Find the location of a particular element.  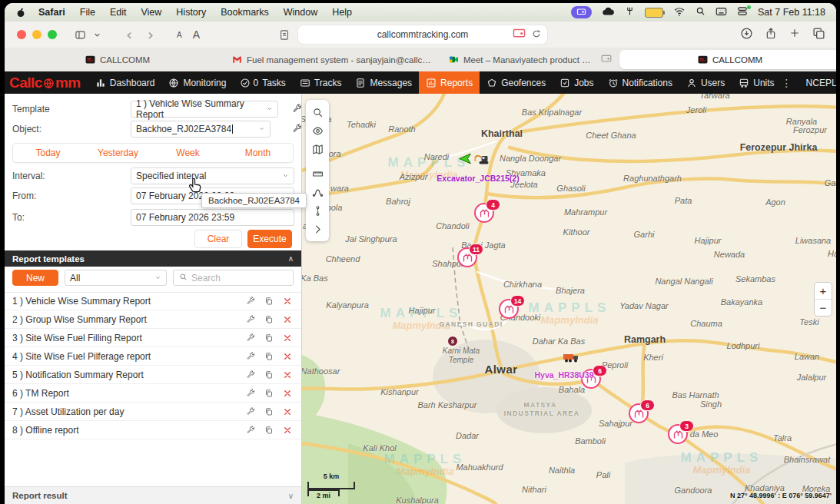

text-bigger-button: A is located at coordinates (197, 35).